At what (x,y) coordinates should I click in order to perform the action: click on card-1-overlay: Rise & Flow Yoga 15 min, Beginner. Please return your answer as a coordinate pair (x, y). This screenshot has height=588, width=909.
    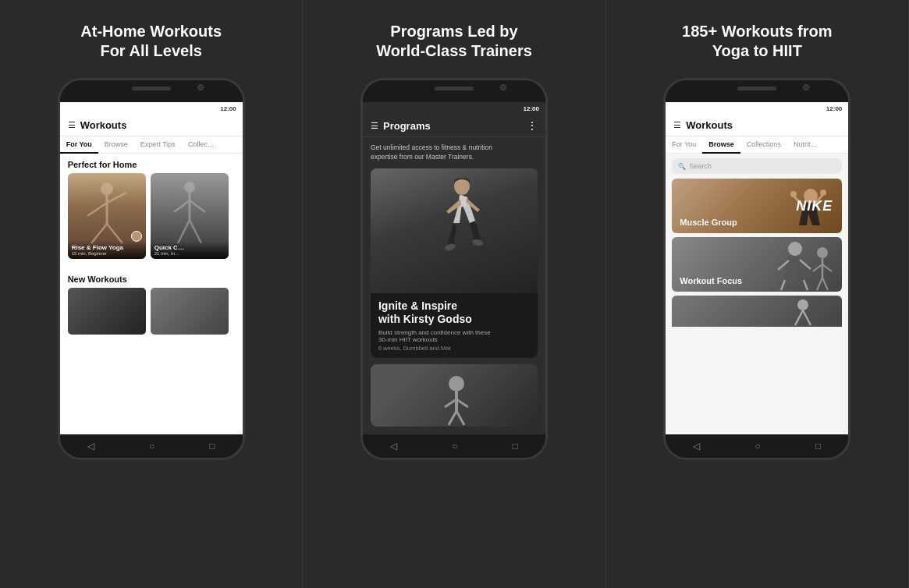
    Looking at the image, I should click on (107, 250).